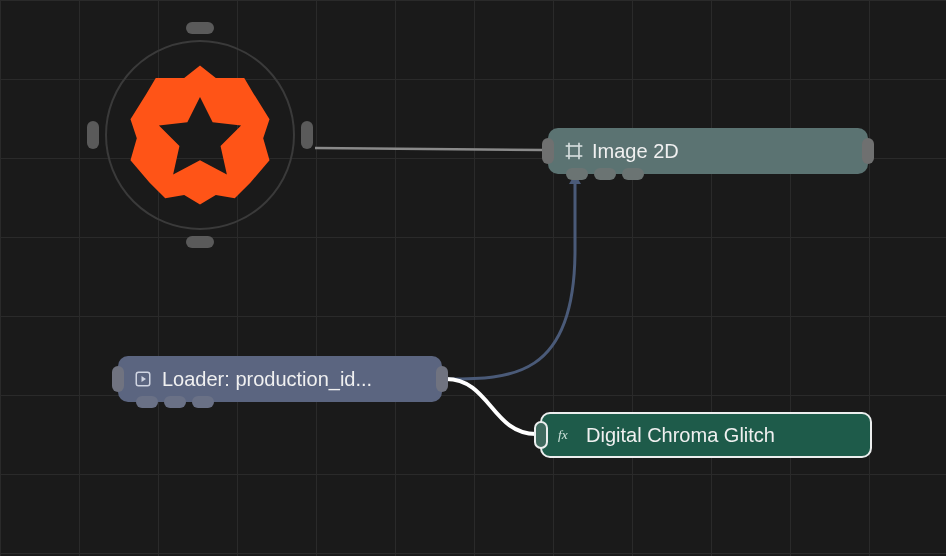 The image size is (946, 556). What do you see at coordinates (568, 435) in the screenshot?
I see `fx-icon: fx` at bounding box center [568, 435].